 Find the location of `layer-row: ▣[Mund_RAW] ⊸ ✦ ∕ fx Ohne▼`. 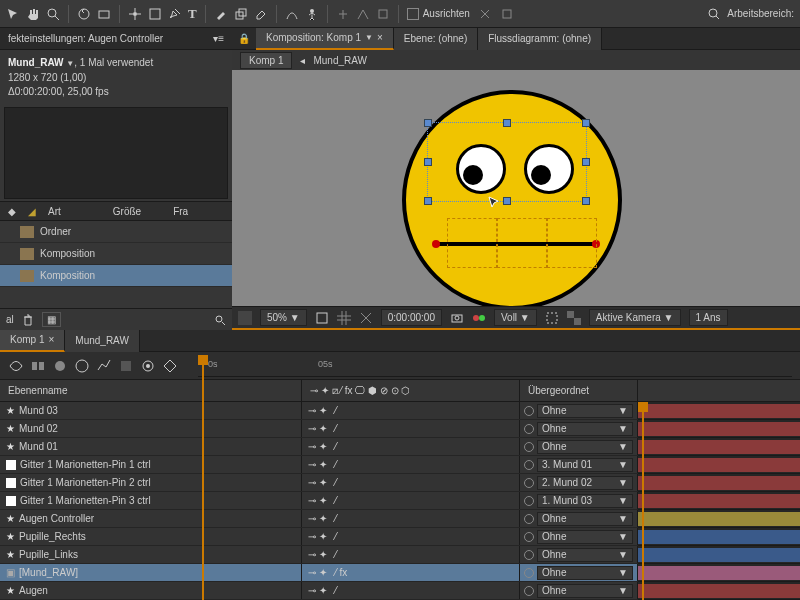

layer-row: ▣[Mund_RAW] ⊸ ✦ ∕ fx Ohne▼ is located at coordinates (319, 573).